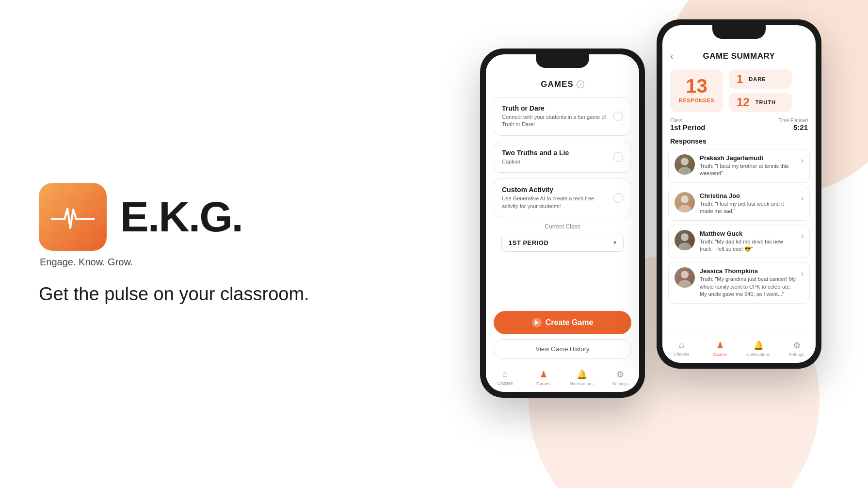  What do you see at coordinates (739, 56) in the screenshot?
I see `summary-title: GAME SUMMARY` at bounding box center [739, 56].